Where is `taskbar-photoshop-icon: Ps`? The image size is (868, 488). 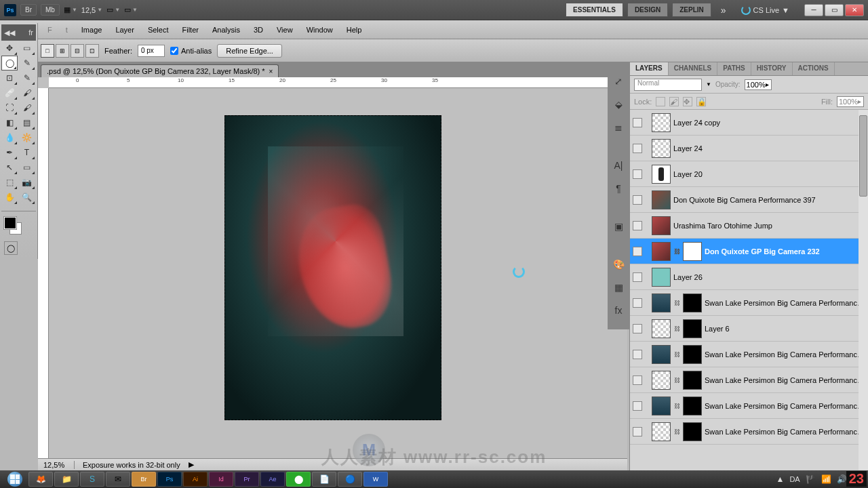 taskbar-photoshop-icon: Ps is located at coordinates (170, 479).